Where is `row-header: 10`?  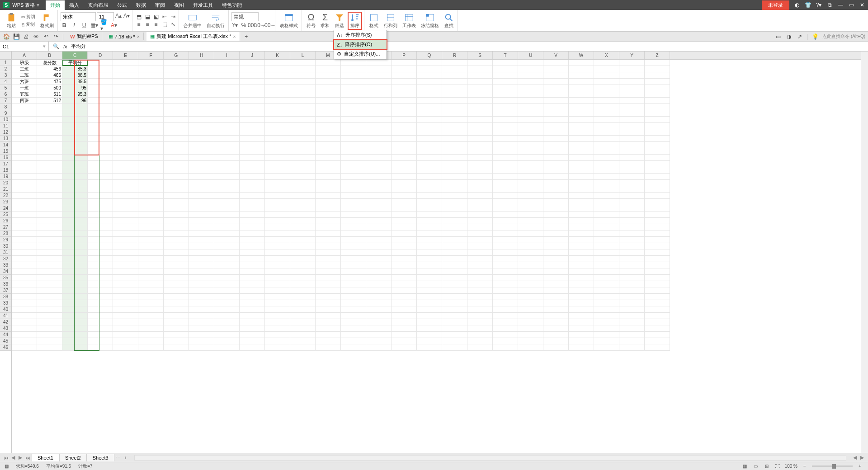 row-header: 10 is located at coordinates (5, 120).